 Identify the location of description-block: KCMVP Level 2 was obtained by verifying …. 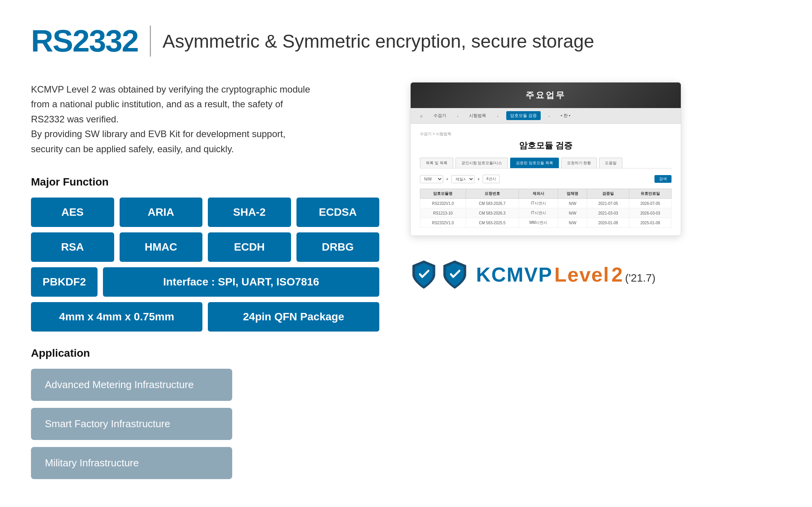
(205, 119).